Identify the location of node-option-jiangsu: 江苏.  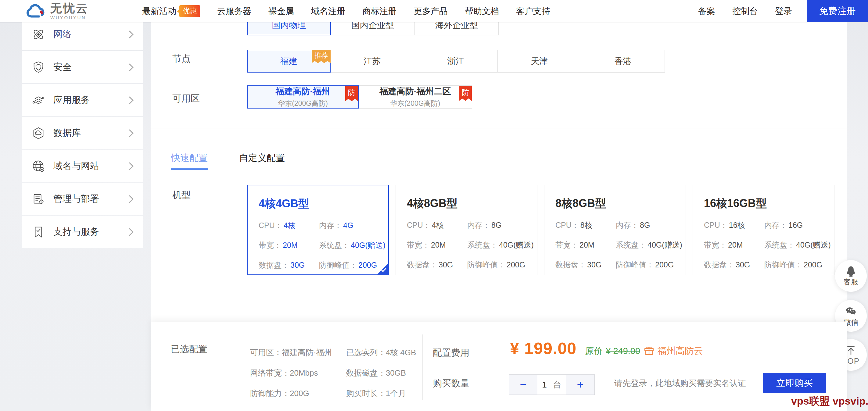
(372, 61).